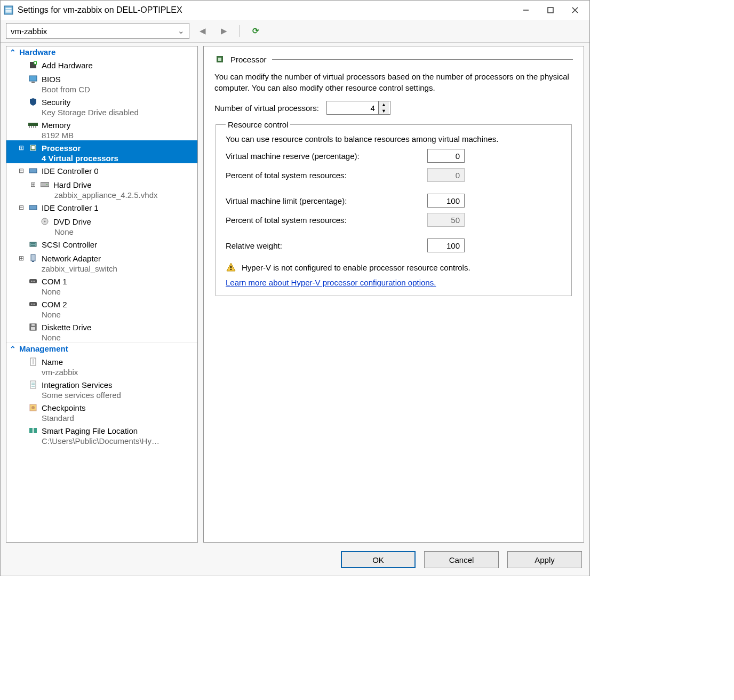  I want to click on vm-selector-combo: vm-zabbix ⌄, so click(98, 31).